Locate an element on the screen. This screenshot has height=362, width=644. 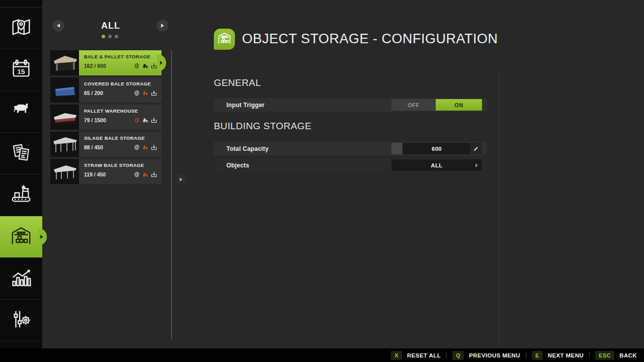
row-label: Objects is located at coordinates (237, 165).